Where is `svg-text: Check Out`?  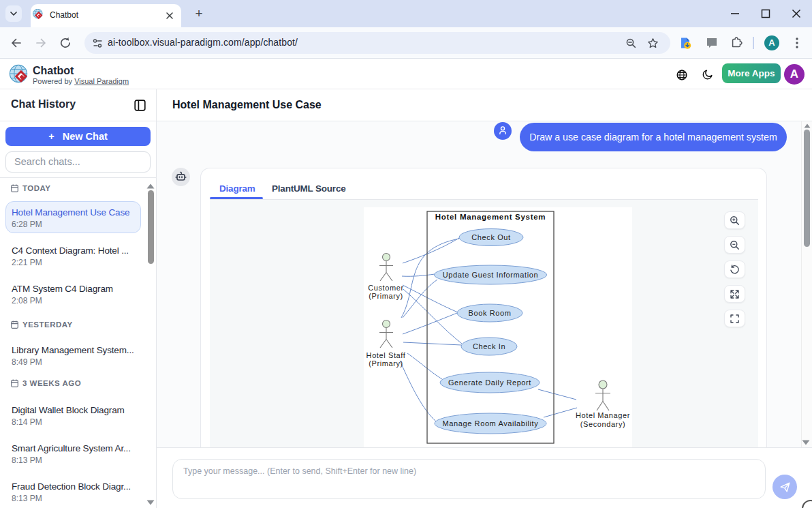
svg-text: Check Out is located at coordinates (490, 237).